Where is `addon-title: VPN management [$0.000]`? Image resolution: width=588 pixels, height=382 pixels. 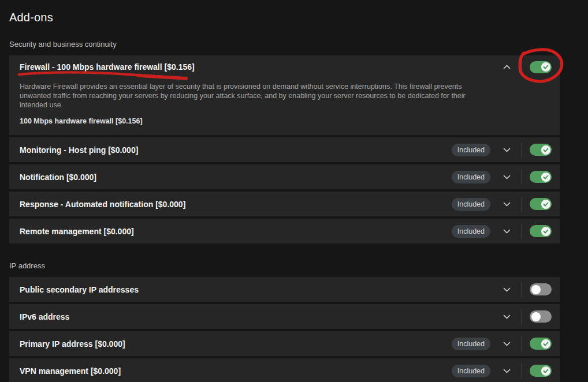
addon-title: VPN management [$0.000] is located at coordinates (70, 371).